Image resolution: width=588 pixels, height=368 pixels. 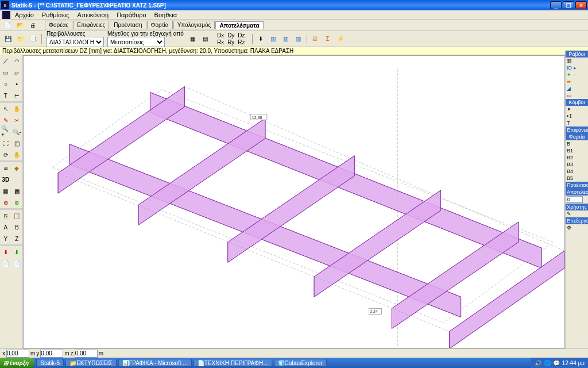 What do you see at coordinates (6, 143) in the screenshot?
I see `tool-zoom-ext: ⛶` at bounding box center [6, 143].